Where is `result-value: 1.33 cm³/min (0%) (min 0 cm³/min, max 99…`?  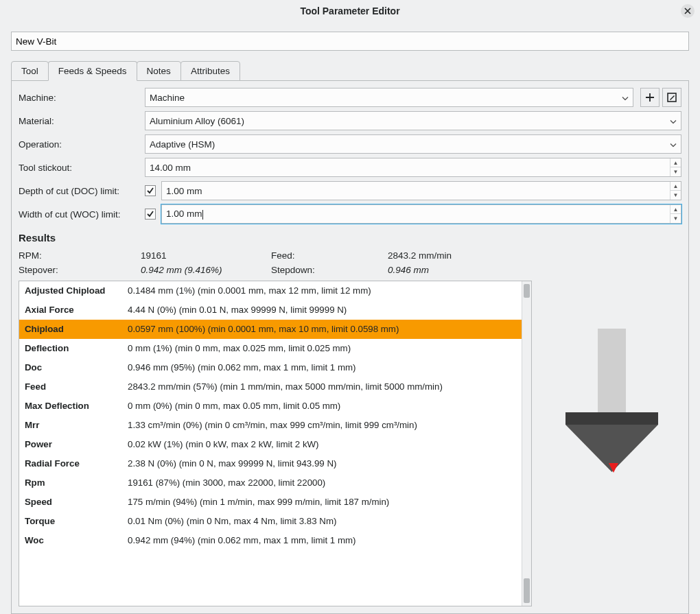 result-value: 1.33 cm³/min (0%) (min 0 cm³/min, max 99… is located at coordinates (322, 425).